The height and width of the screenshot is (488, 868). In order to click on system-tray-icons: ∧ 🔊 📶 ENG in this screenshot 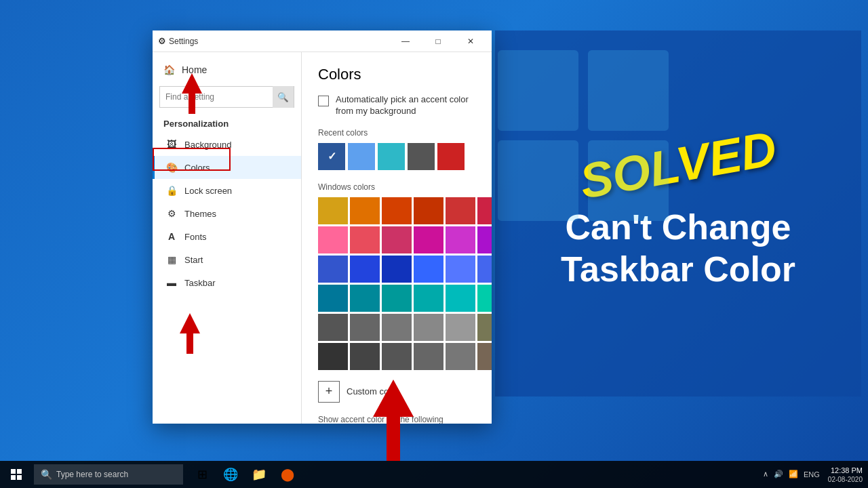, I will do `click(791, 474)`.